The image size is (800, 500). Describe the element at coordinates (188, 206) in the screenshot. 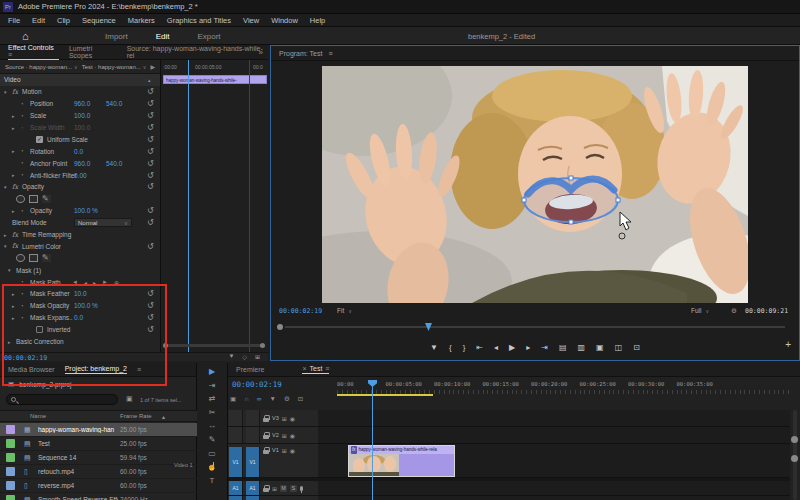

I see `mini-playhead` at that location.